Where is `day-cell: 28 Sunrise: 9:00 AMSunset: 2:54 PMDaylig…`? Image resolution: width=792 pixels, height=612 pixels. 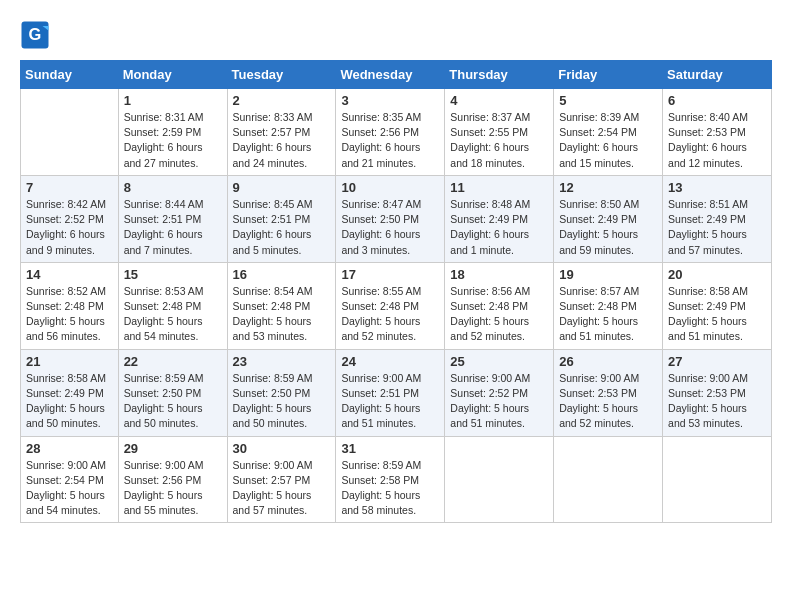
day-cell: 28 Sunrise: 9:00 AMSunset: 2:54 PMDaylig… is located at coordinates (70, 480).